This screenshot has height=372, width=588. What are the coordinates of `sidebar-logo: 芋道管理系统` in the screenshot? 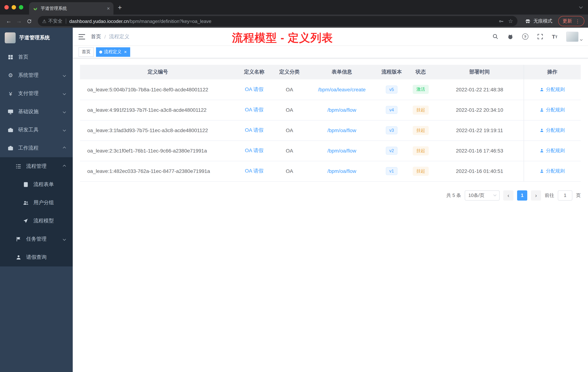 It's located at (36, 38).